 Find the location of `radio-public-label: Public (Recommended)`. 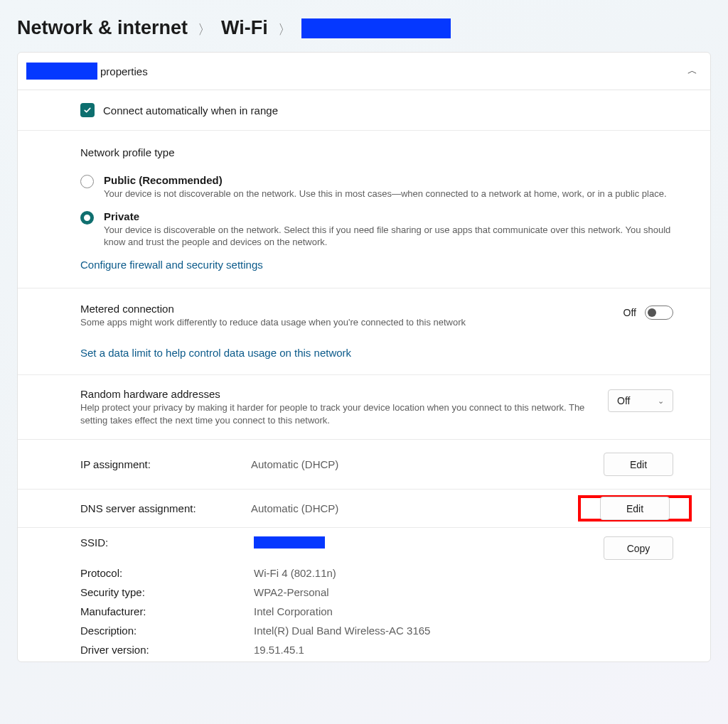

radio-public-label: Public (Recommended) is located at coordinates (385, 180).